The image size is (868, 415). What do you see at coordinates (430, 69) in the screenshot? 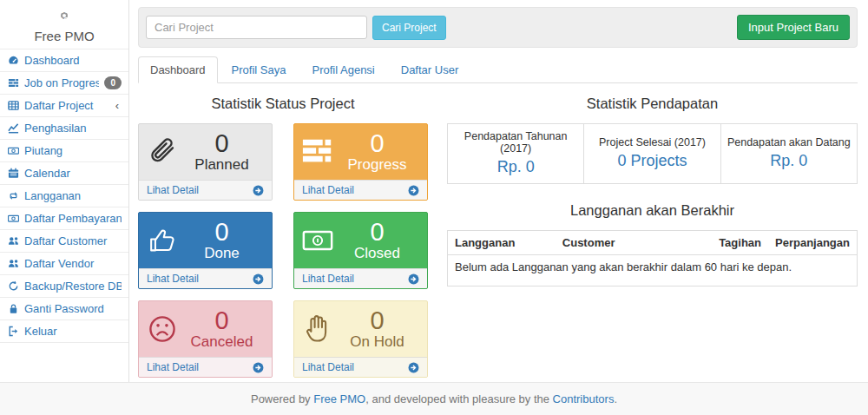
I see `tab-daftar-user: Daftar User` at bounding box center [430, 69].